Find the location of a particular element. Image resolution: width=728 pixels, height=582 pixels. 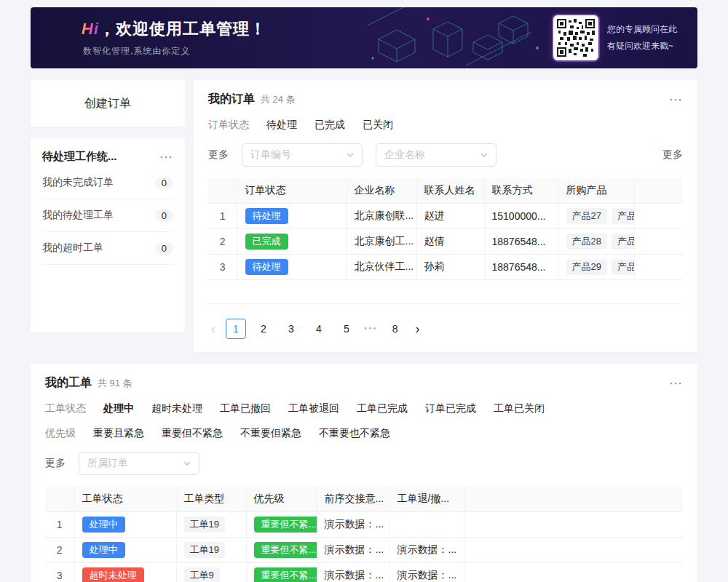

product-tag: 产品29 is located at coordinates (587, 267).